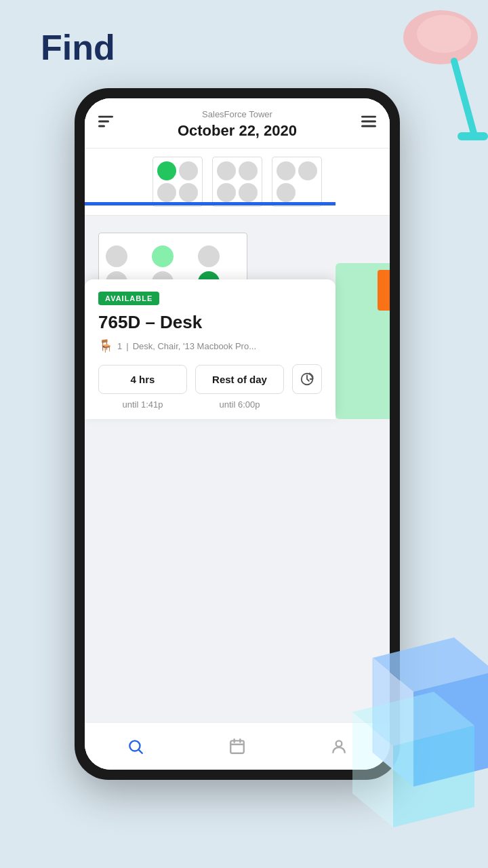 The height and width of the screenshot is (868, 488). Describe the element at coordinates (384, 290) in the screenshot. I see `orange-tab` at that location.